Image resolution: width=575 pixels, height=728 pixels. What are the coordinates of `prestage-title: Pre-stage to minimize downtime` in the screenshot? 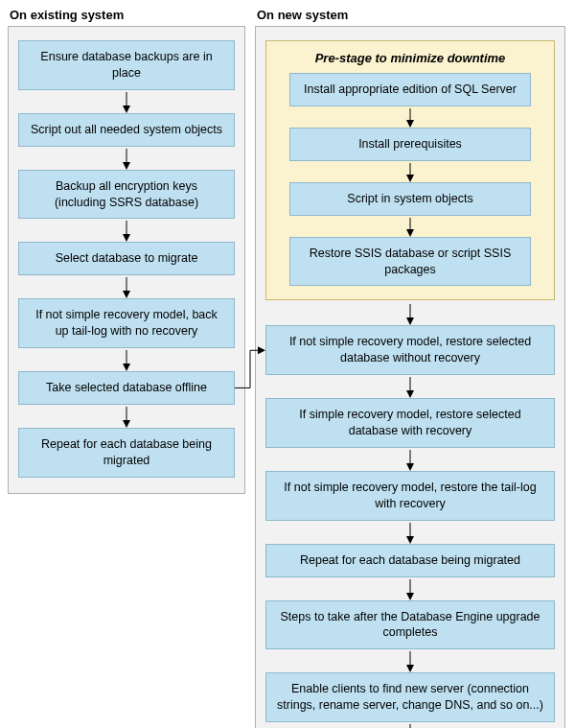 It's located at (410, 58).